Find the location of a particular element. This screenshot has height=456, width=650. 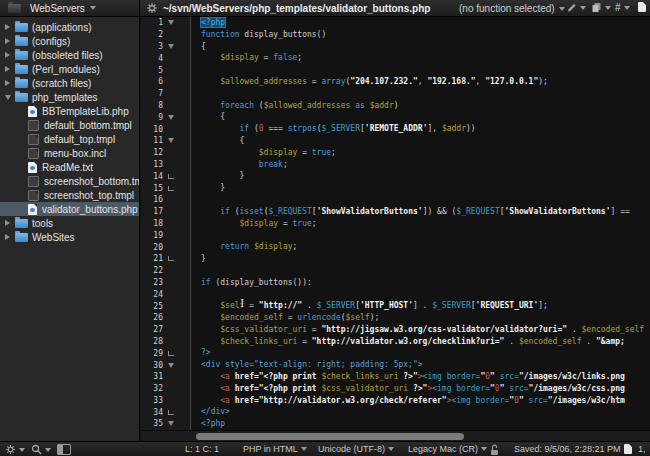

sidebar-item-configs: (configs) is located at coordinates (70, 41).